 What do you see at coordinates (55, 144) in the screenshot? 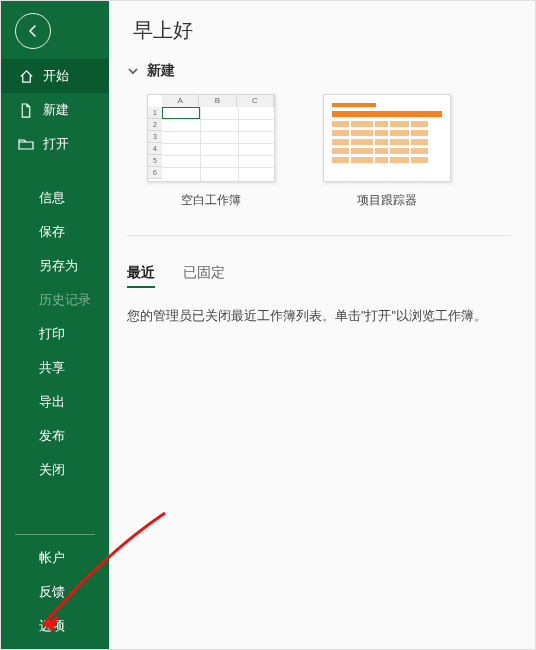
I see `sidebar-item-open: 打开` at bounding box center [55, 144].